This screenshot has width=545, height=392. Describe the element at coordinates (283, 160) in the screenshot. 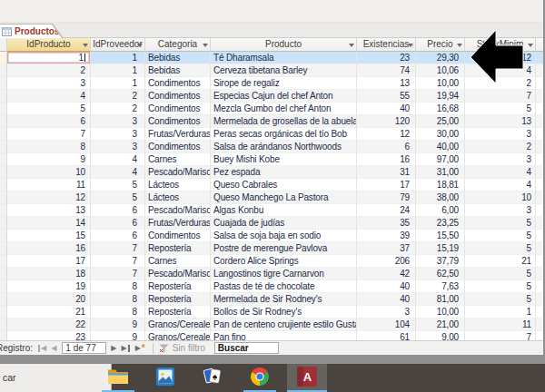

I see `cell-producto: Buey Mishi Kobe` at that location.